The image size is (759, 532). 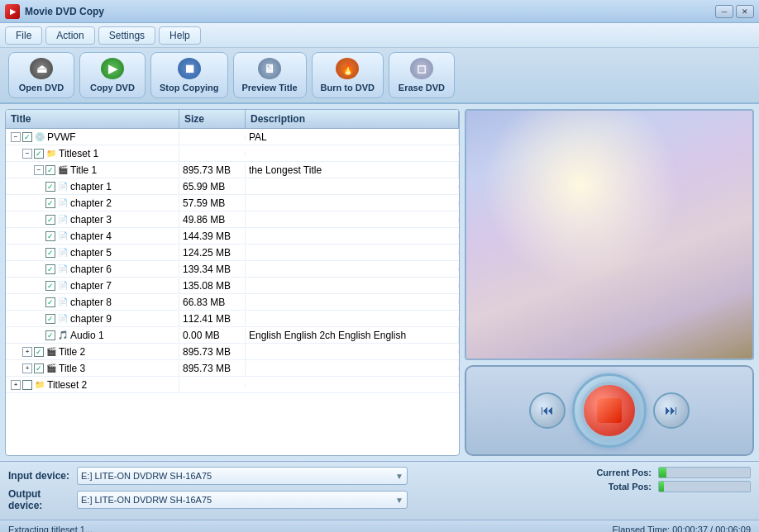 What do you see at coordinates (67, 385) in the screenshot?
I see `tree-label: Titleset 2` at bounding box center [67, 385].